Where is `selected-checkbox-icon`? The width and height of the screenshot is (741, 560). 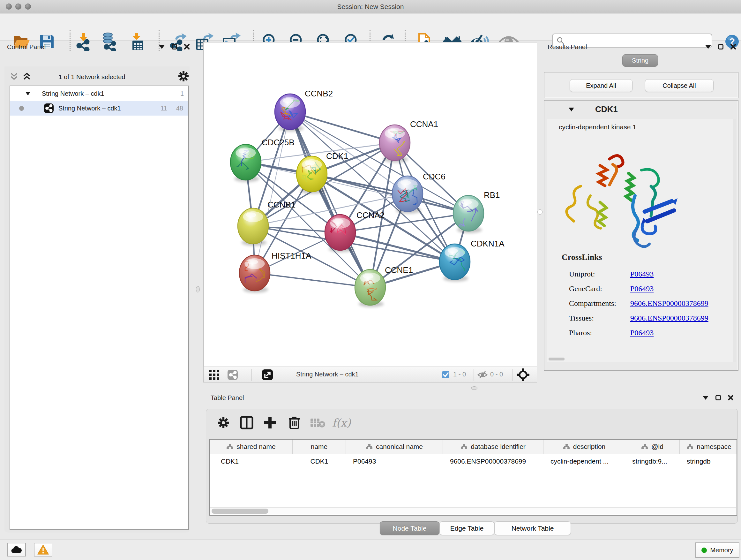 selected-checkbox-icon is located at coordinates (446, 375).